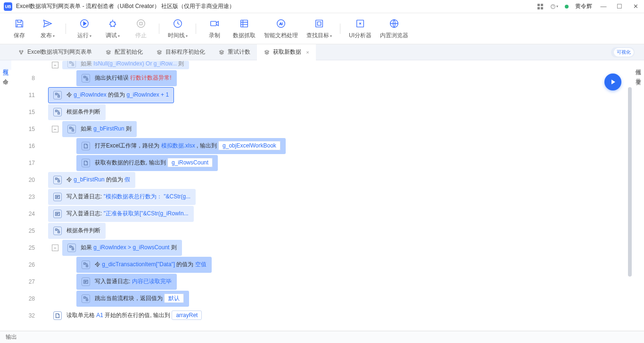  I want to click on tab-0: Excel数据填写到网页表单, so click(55, 52).